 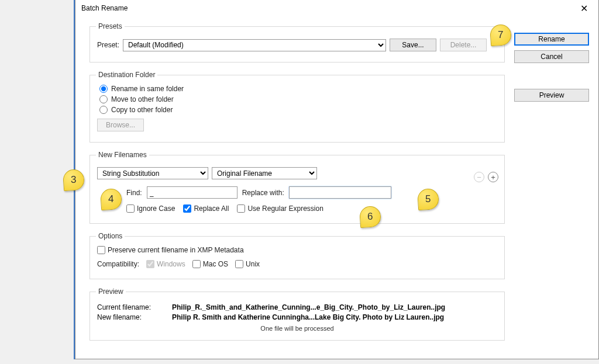 What do you see at coordinates (135, 193) in the screenshot?
I see `find-label: Find:` at bounding box center [135, 193].